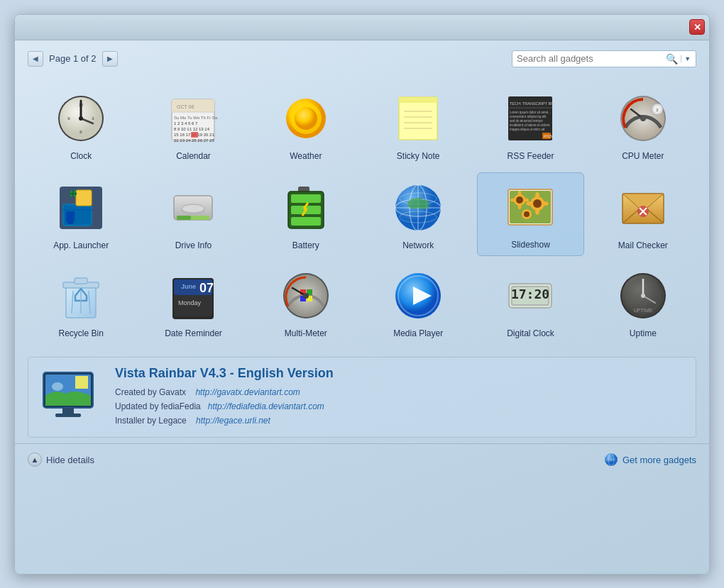 Image resolution: width=724 pixels, height=588 pixels. What do you see at coordinates (306, 296) in the screenshot?
I see `multi-meter-icon` at bounding box center [306, 296].